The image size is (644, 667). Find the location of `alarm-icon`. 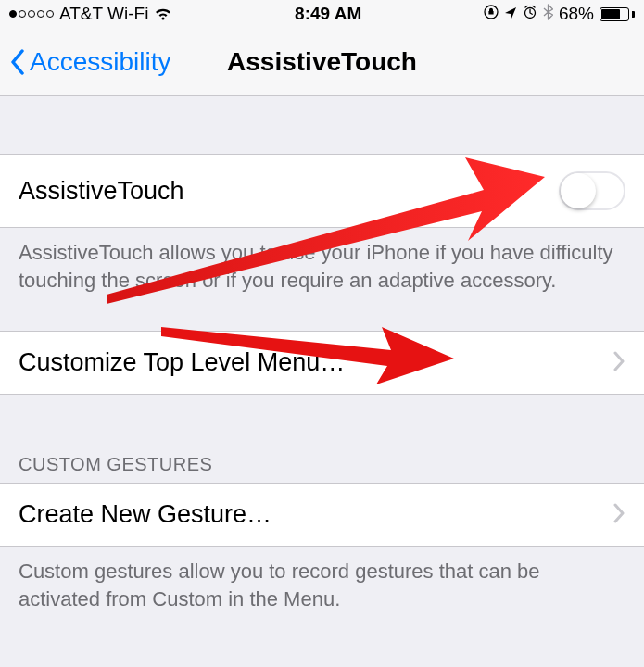

alarm-icon is located at coordinates (530, 14).